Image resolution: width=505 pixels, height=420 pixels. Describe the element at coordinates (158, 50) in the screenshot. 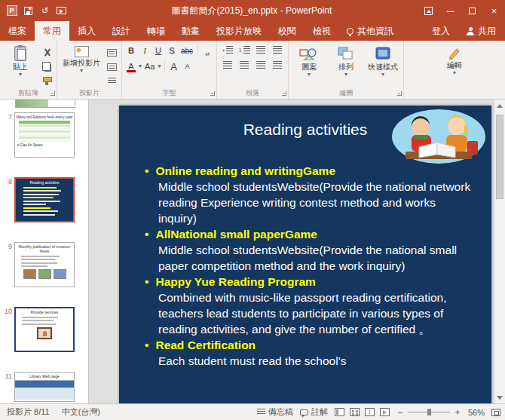

I see `underline-button: U` at that location.